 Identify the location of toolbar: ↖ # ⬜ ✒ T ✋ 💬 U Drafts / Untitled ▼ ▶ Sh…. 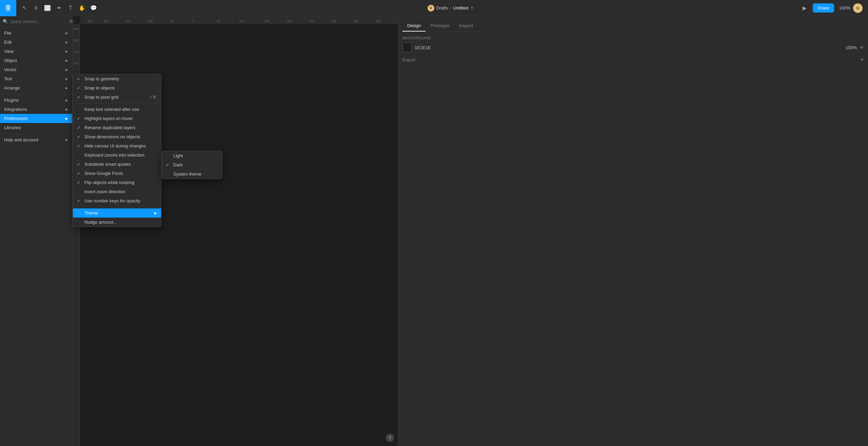
(434, 8).